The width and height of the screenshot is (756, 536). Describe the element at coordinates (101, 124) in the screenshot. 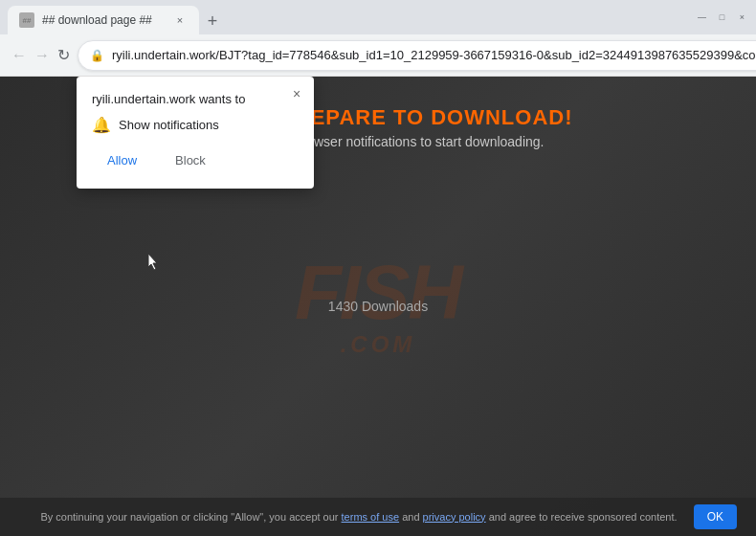

I see `bell-icon: 🔔` at that location.